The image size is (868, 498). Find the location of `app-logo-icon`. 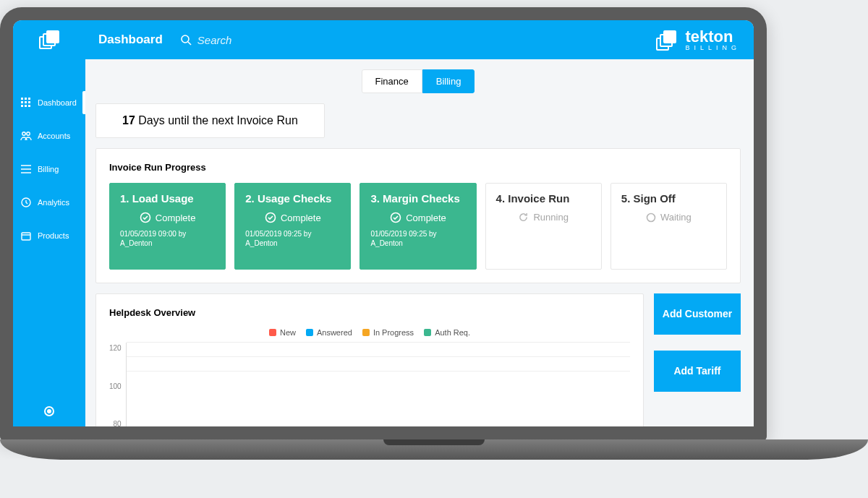

app-logo-icon is located at coordinates (49, 40).